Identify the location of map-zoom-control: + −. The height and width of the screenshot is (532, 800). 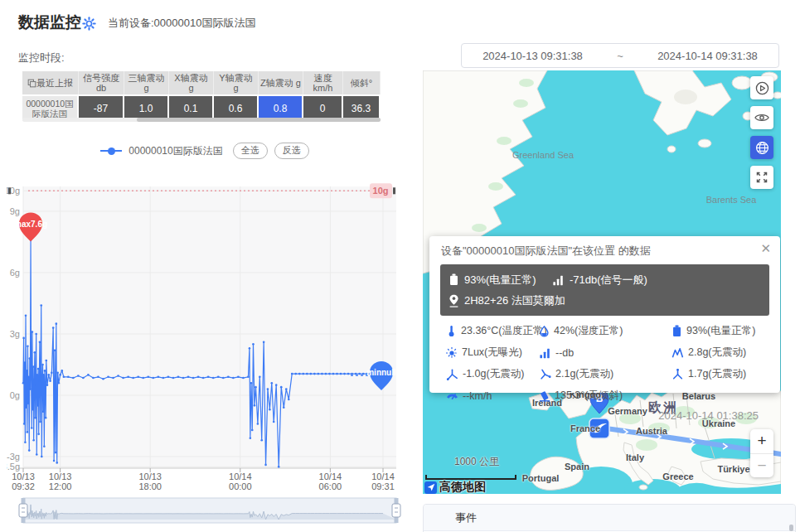
(762, 453).